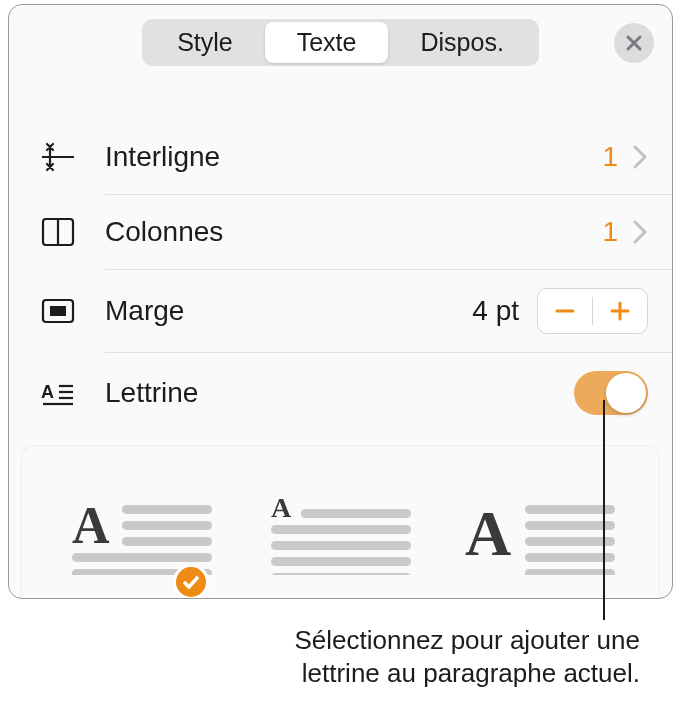 This screenshot has width=681, height=705. I want to click on close-icon, so click(634, 43).